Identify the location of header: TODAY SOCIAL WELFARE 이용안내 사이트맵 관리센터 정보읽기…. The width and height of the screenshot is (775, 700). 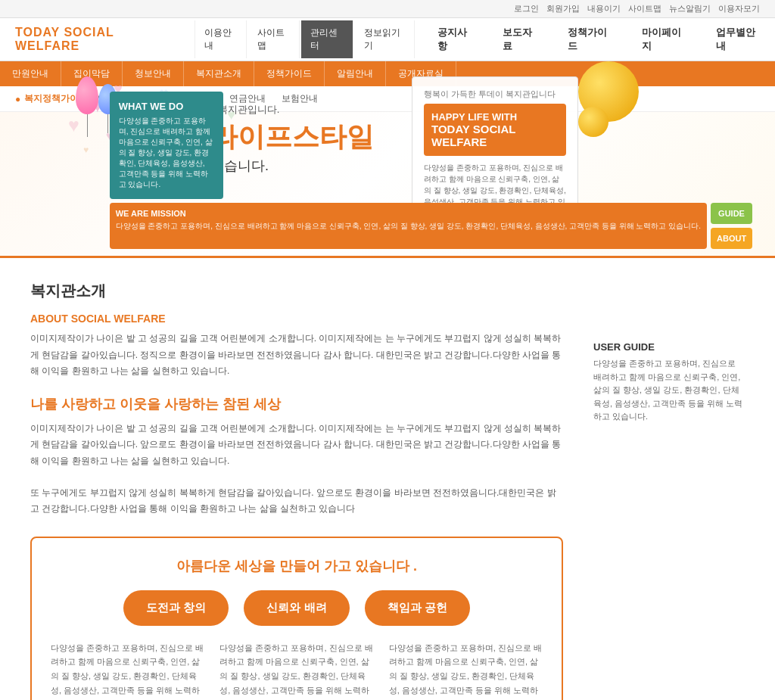
(388, 39).